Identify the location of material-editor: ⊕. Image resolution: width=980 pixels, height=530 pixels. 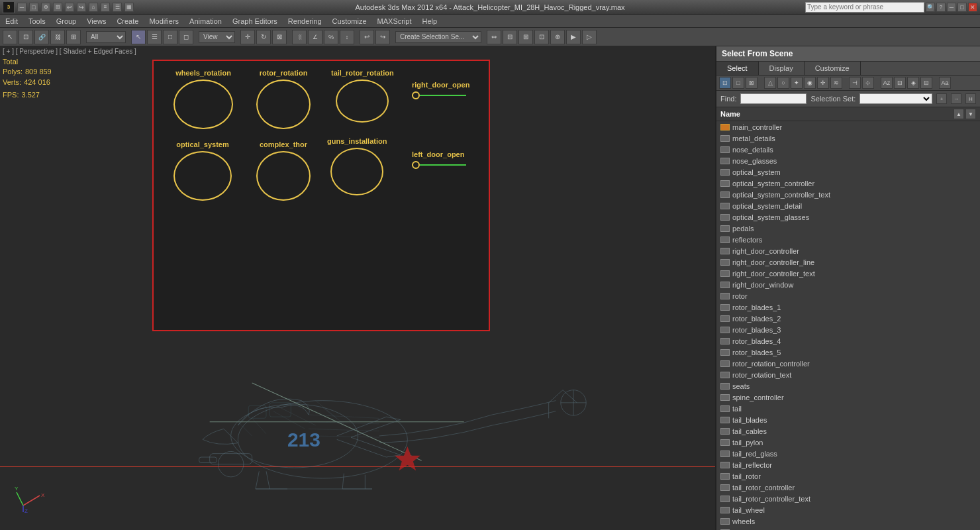
(558, 37).